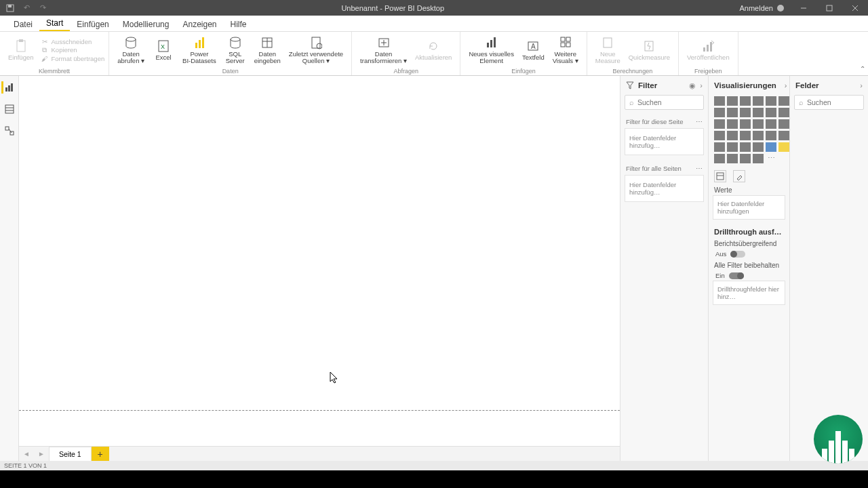 Image resolution: width=868 pixels, height=488 pixels. Describe the element at coordinates (26, 454) in the screenshot. I see `prev-page-button: ◄` at that location.